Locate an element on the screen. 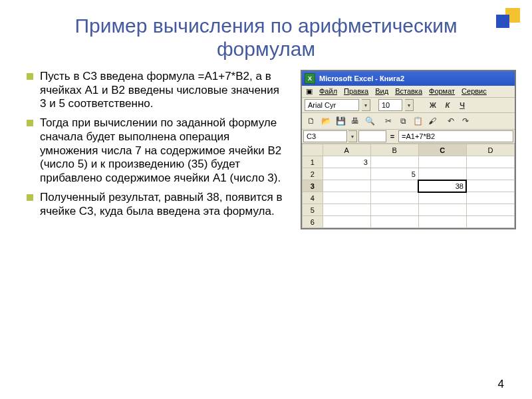 The width and height of the screenshot is (532, 399). save-icon: 💾 is located at coordinates (340, 121).